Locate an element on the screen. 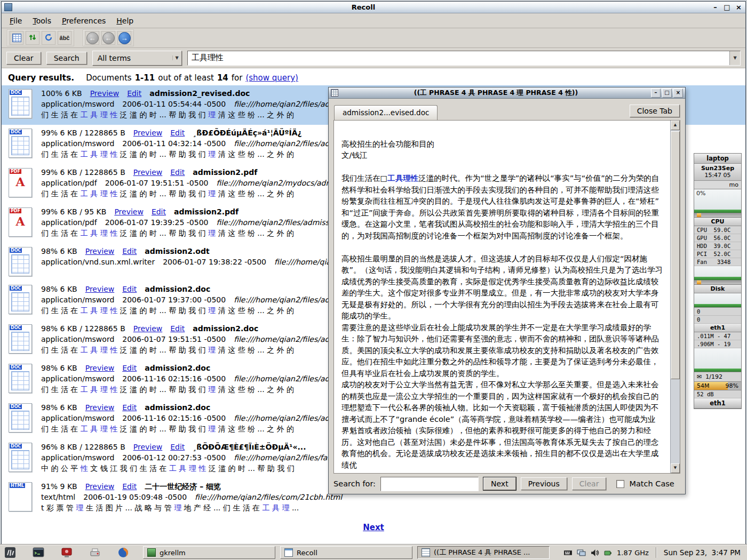 The image size is (747, 560). gkrellm-cpu-chart: 0% is located at coordinates (718, 202).